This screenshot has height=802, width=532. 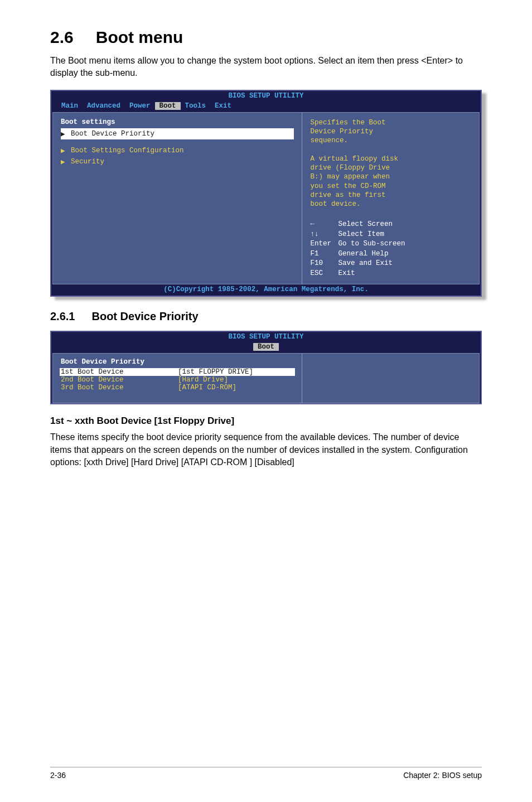 I want to click on help-line, so click(x=390, y=150).